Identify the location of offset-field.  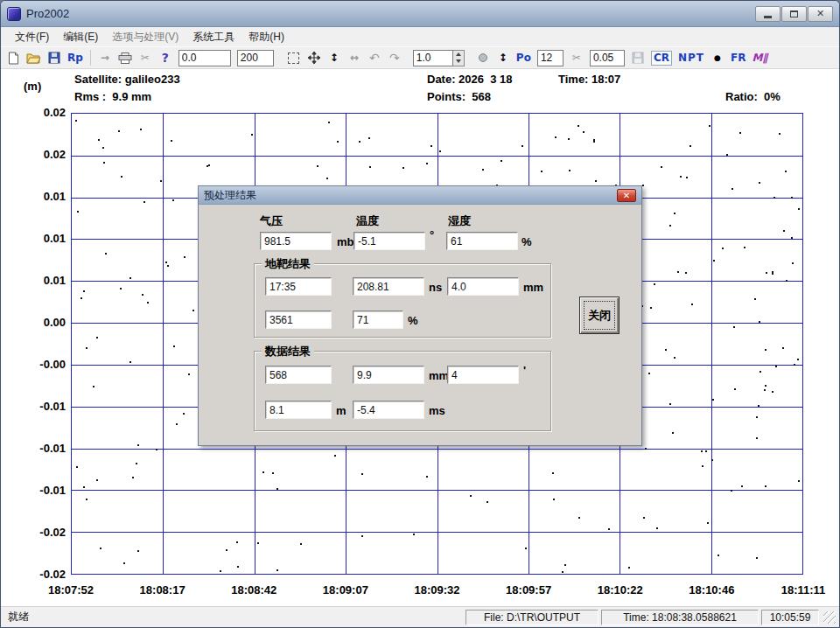
(205, 58).